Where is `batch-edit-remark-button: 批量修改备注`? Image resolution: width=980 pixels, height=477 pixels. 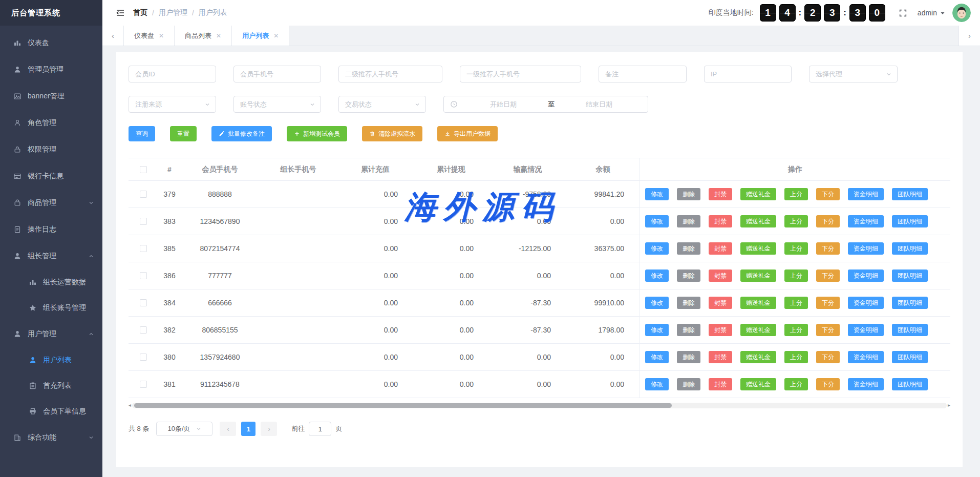 batch-edit-remark-button: 批量修改备注 is located at coordinates (242, 134).